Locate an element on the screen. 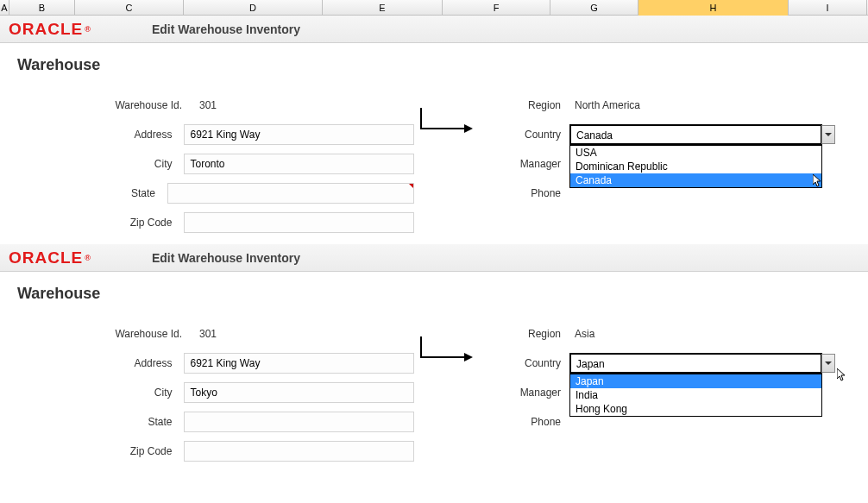 The width and height of the screenshot is (868, 503). country-option-2: Hong Kong is located at coordinates (695, 409).